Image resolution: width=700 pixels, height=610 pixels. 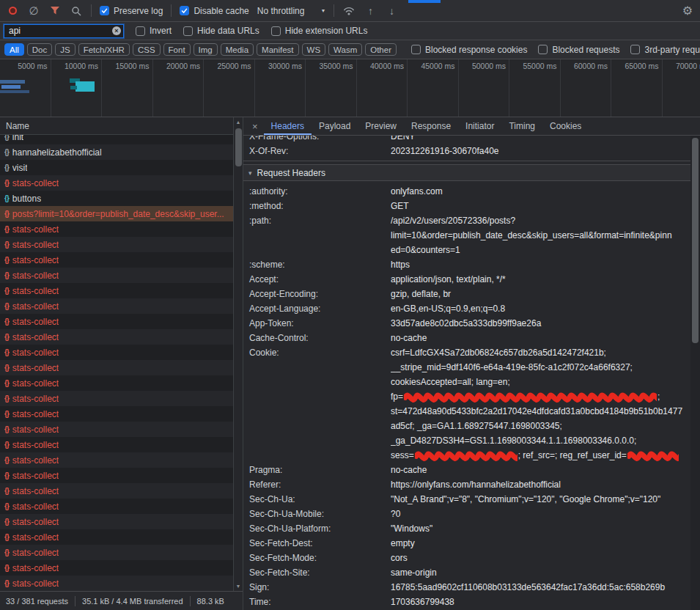 I want to click on tab-initiator: Initiator, so click(x=479, y=126).